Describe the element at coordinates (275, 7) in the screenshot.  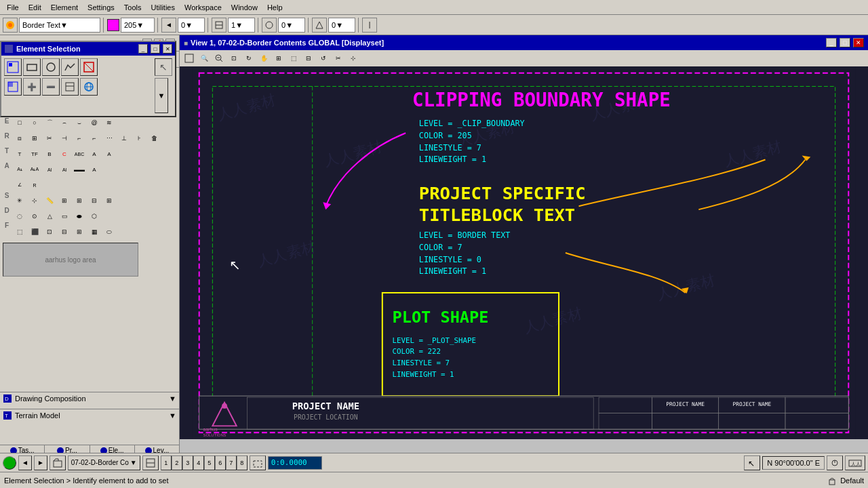
I see `menu-help: Help` at that location.